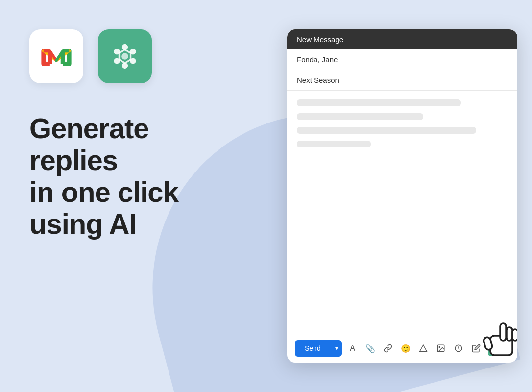 The width and height of the screenshot is (532, 392). I want to click on compose-subject-field: Next Season, so click(402, 80).